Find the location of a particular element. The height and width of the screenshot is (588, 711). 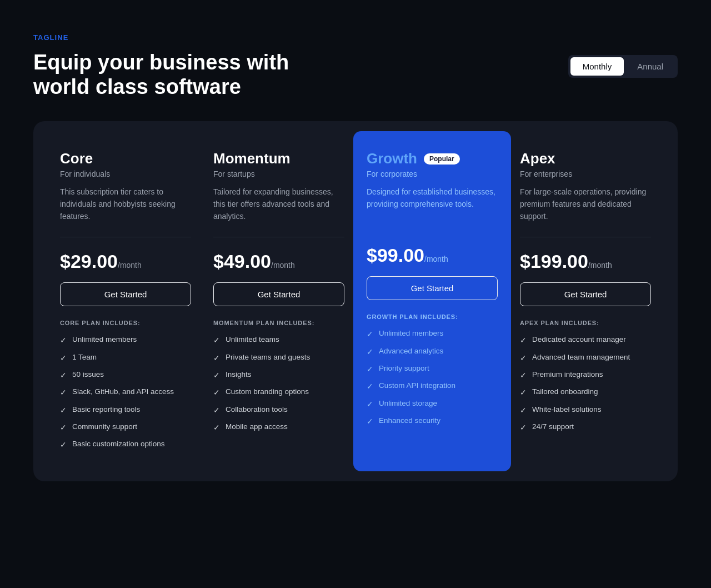

plan-description: Designed for established businesses, pro… is located at coordinates (432, 198).